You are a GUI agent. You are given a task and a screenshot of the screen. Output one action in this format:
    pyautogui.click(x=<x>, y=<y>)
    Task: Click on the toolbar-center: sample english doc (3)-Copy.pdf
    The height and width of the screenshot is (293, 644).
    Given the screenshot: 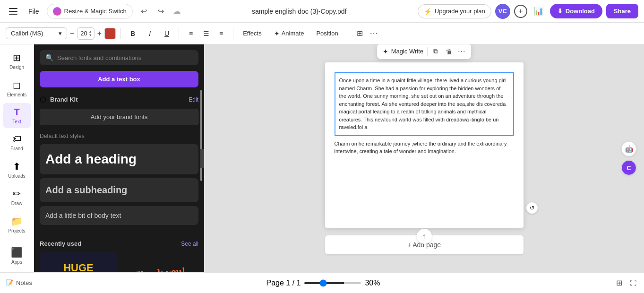 What is the action you would take?
    pyautogui.click(x=300, y=11)
    